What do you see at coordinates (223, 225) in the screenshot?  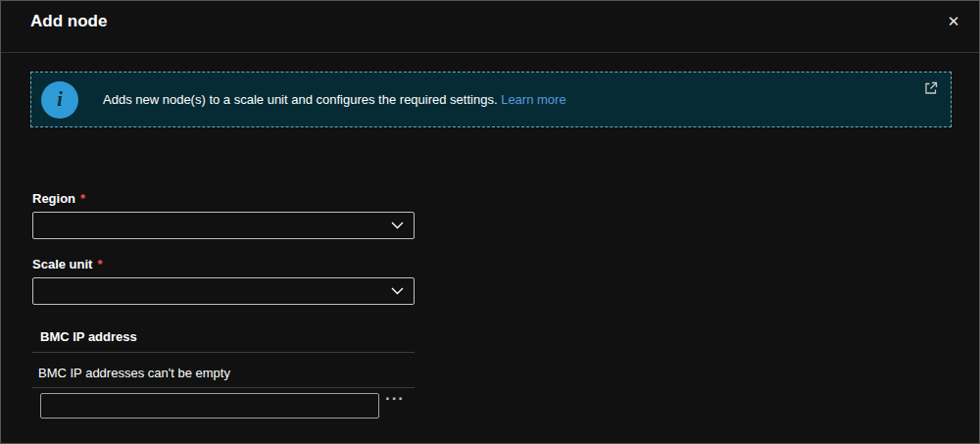 I see `region-dropdown` at bounding box center [223, 225].